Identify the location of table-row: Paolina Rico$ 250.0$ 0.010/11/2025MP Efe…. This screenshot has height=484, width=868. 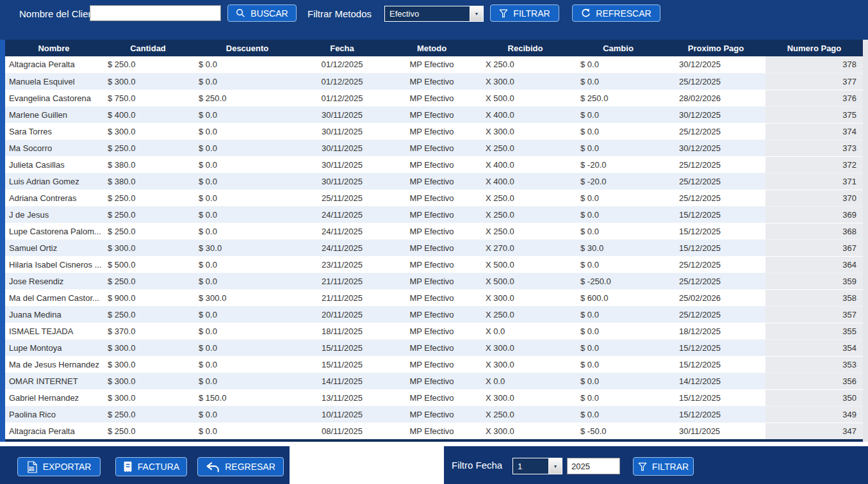
(434, 414).